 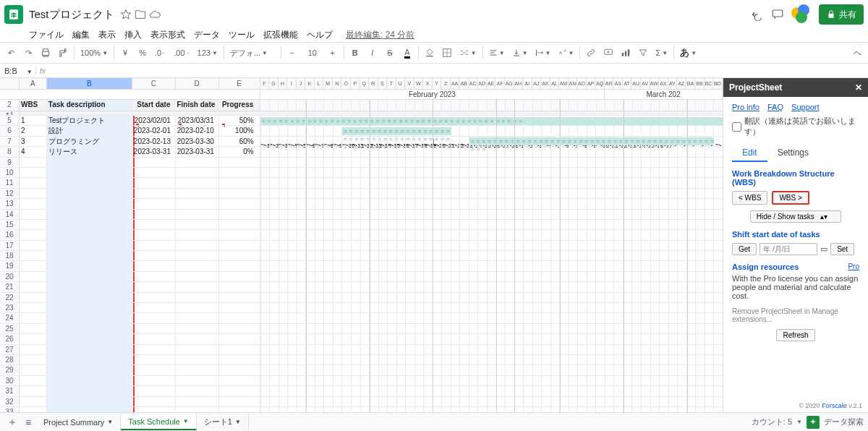 I want to click on borders-button, so click(x=447, y=53).